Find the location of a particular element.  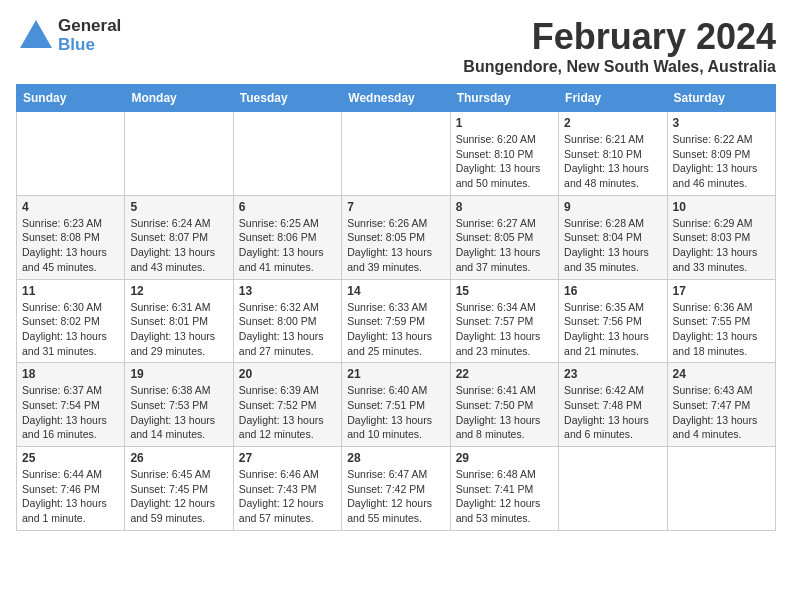

day-number: 14 is located at coordinates (396, 291).